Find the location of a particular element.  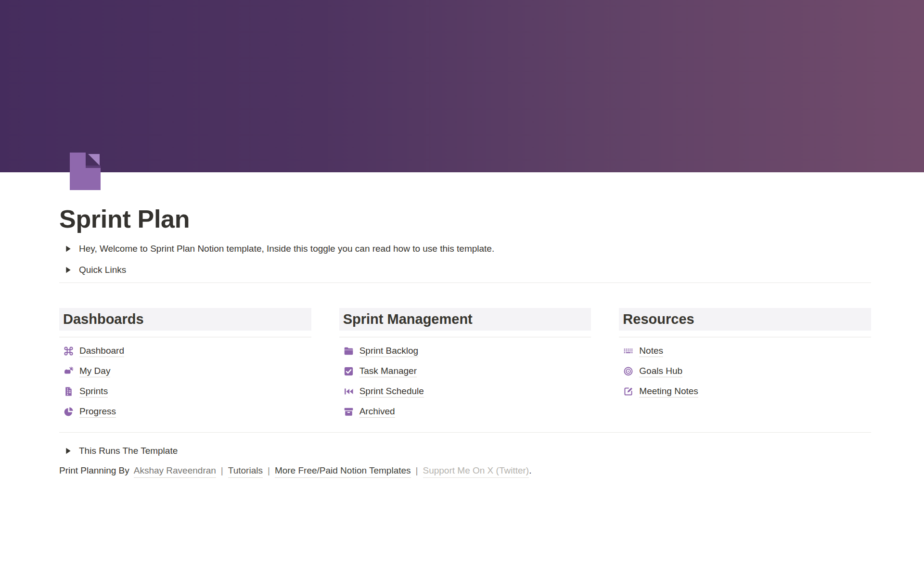

target-icon is located at coordinates (629, 372).